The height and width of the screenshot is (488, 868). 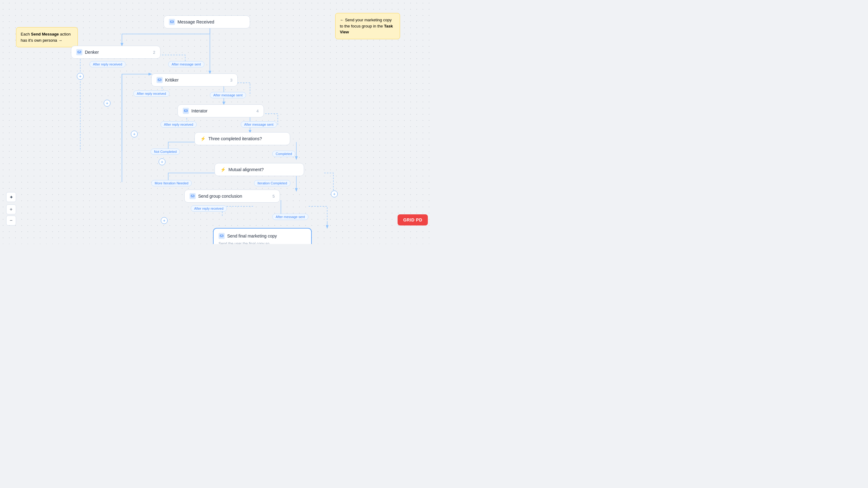 What do you see at coordinates (262, 236) in the screenshot?
I see `send-final-node: Send final marketing copy Send the user …` at bounding box center [262, 236].